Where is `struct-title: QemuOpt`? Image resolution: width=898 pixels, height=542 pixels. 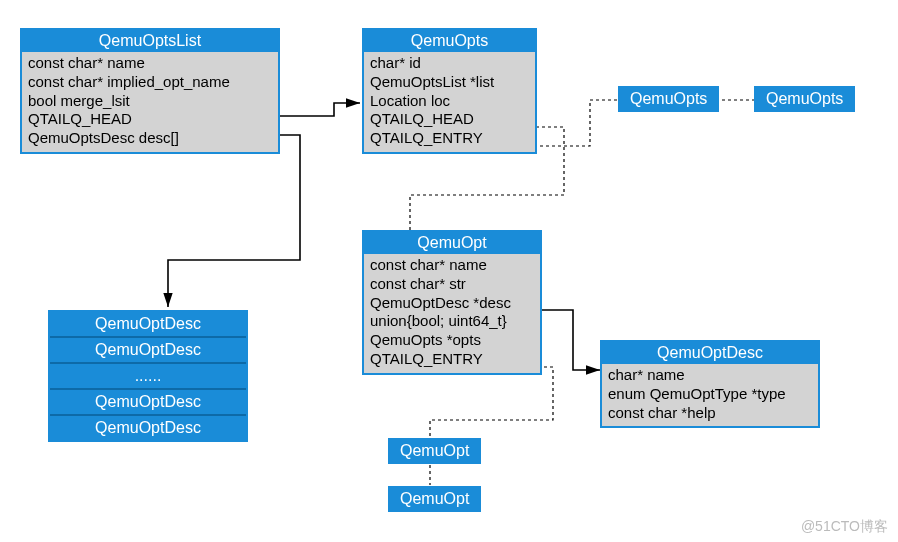 struct-title: QemuOpt is located at coordinates (452, 243).